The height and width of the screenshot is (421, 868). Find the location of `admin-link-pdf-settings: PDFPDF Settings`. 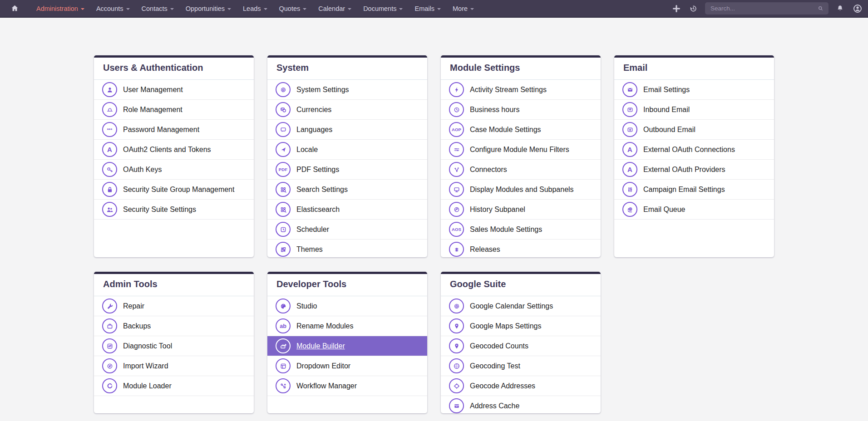

admin-link-pdf-settings: PDFPDF Settings is located at coordinates (347, 170).